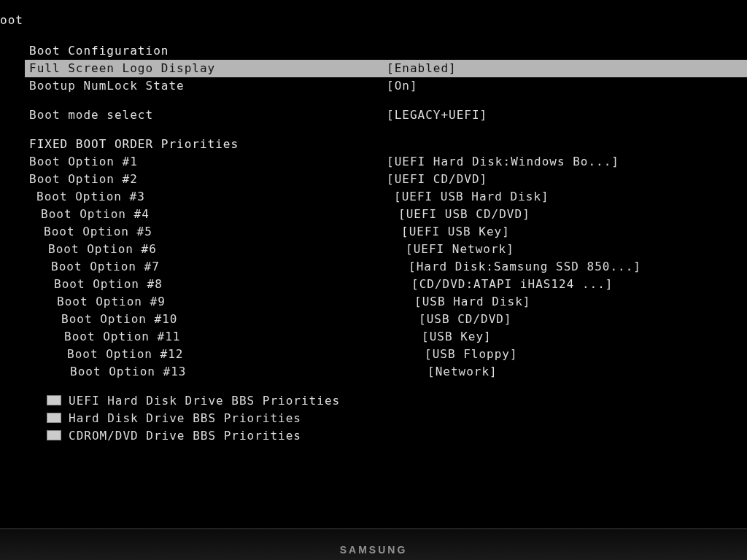 Image resolution: width=747 pixels, height=560 pixels. Describe the element at coordinates (465, 319) in the screenshot. I see `boot-option-value: [USB CD/DVD]` at that location.